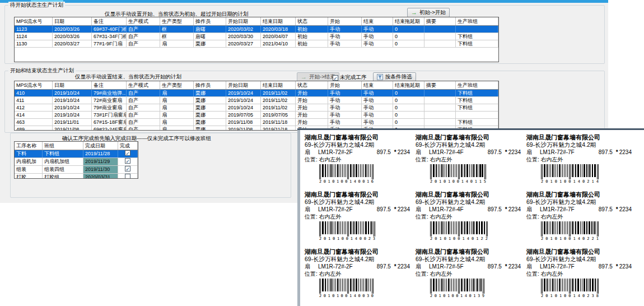 The image size is (644, 306). Describe the element at coordinates (278, 36) in the screenshot. I see `table-cell: 2020/04/07` at that location.